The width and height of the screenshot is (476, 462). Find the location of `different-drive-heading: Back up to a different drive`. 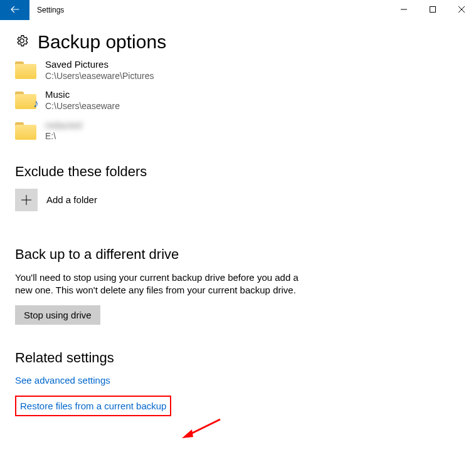

different-drive-heading: Back up to a different drive is located at coordinates (238, 255).